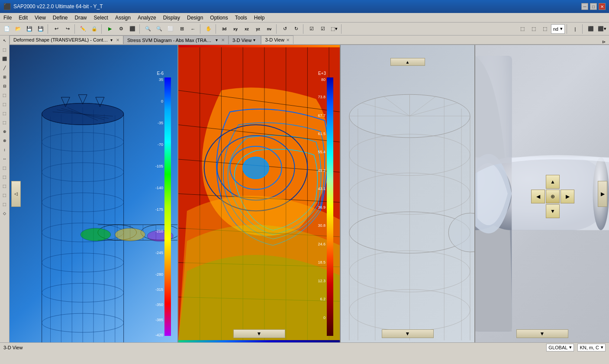 This screenshot has width=609, height=364. What do you see at coordinates (593, 6) in the screenshot?
I see `titlebar-controls: ─ □ ✕` at bounding box center [593, 6].